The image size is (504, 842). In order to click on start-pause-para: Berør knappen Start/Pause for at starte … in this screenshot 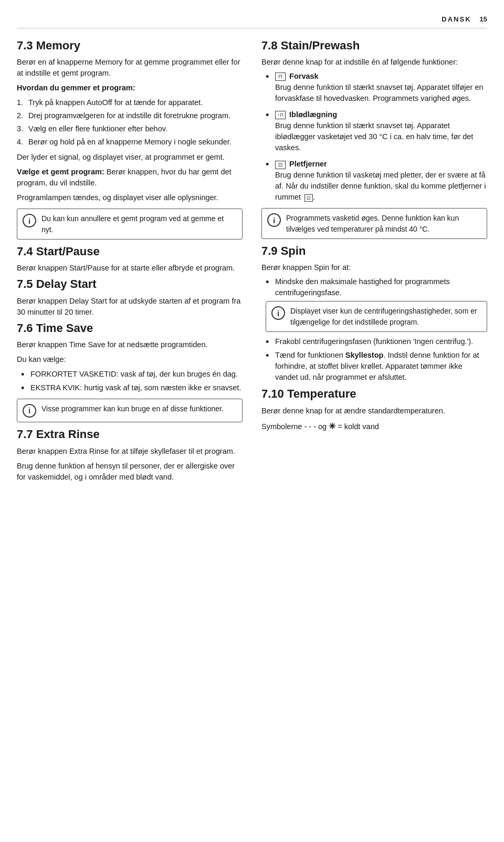, I will do `click(130, 268)`.